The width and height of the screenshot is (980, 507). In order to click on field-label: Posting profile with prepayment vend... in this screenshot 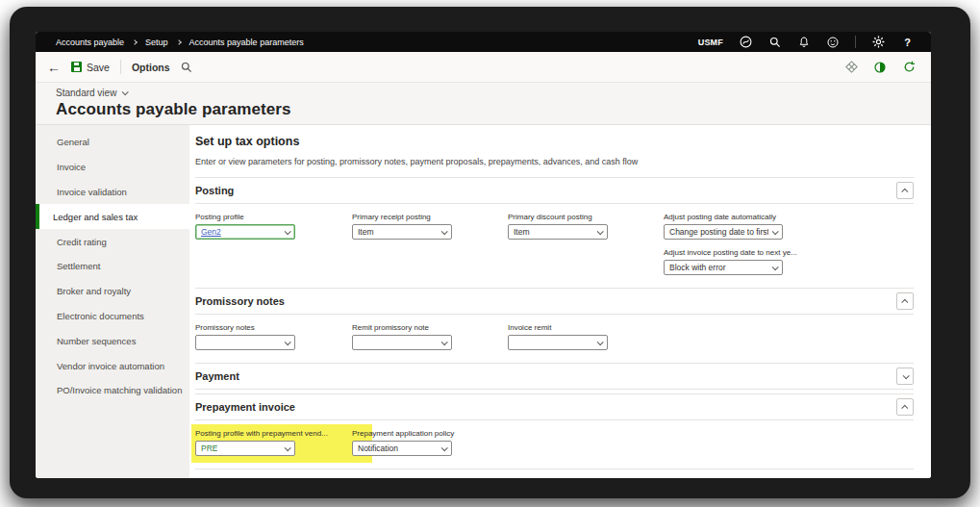, I will do `click(262, 433)`.